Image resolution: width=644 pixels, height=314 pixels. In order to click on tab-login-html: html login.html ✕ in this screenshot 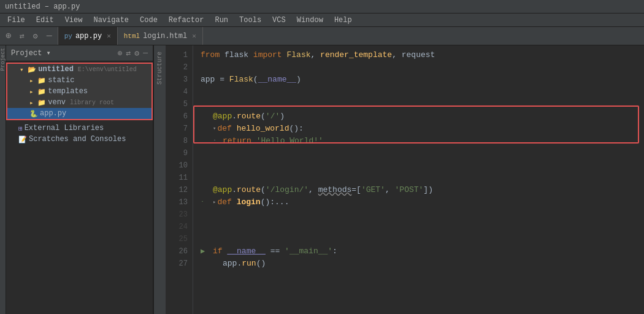, I will do `click(161, 36)`.